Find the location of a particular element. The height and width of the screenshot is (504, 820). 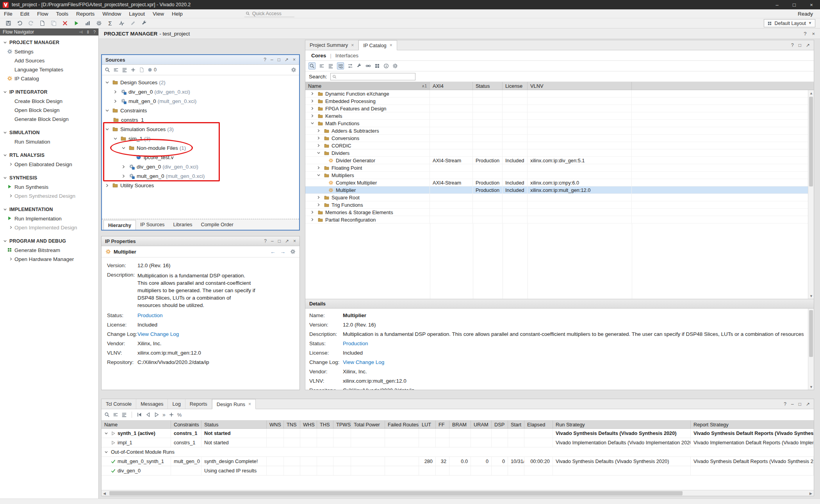

tab-ip-sources: IP Sources is located at coordinates (152, 225).